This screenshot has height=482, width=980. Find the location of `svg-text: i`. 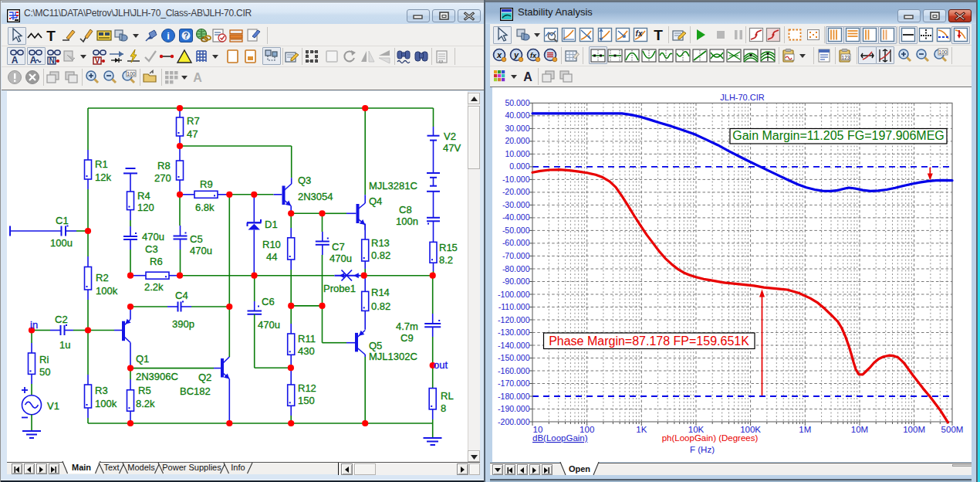

svg-text: i is located at coordinates (168, 36).